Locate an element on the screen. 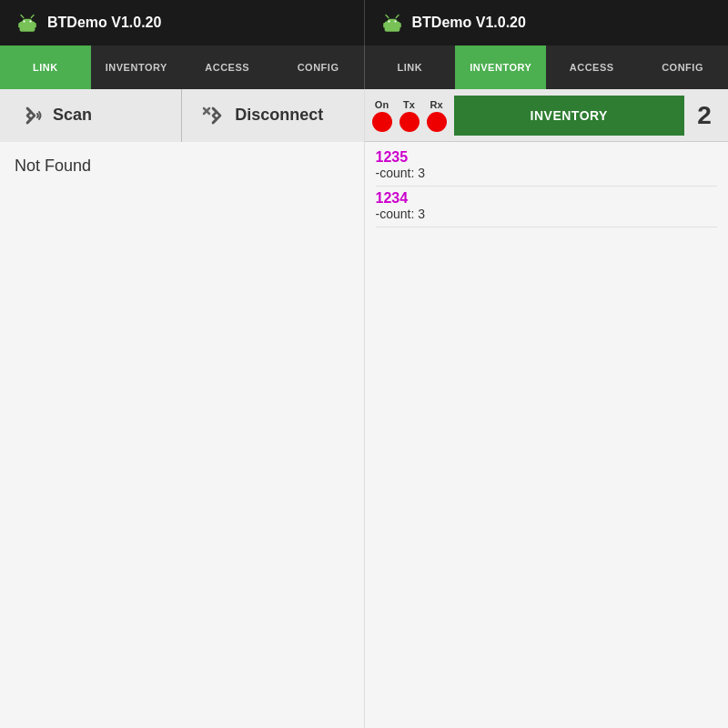 This screenshot has width=728, height=728. inventory-list: 1235 -count: 3 1234 -count: 3 is located at coordinates (547, 190).